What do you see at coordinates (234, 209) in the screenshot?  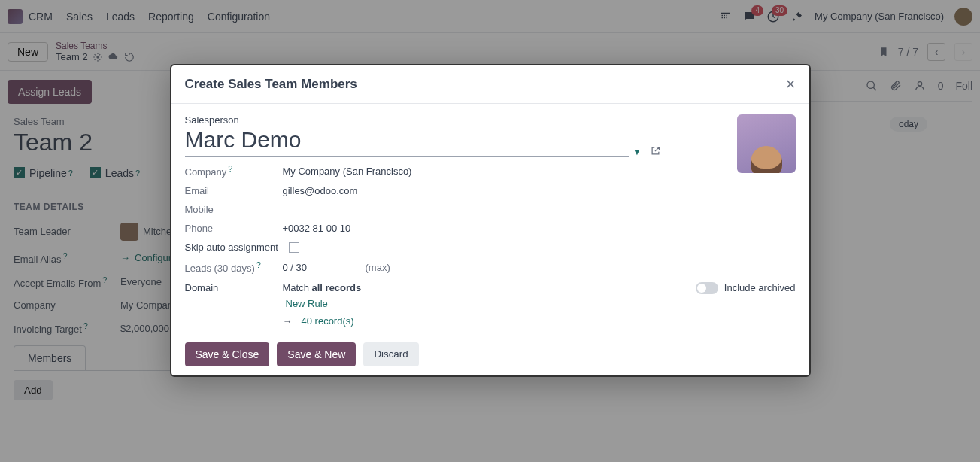 I see `mobile-field-label: Mobile` at bounding box center [234, 209].